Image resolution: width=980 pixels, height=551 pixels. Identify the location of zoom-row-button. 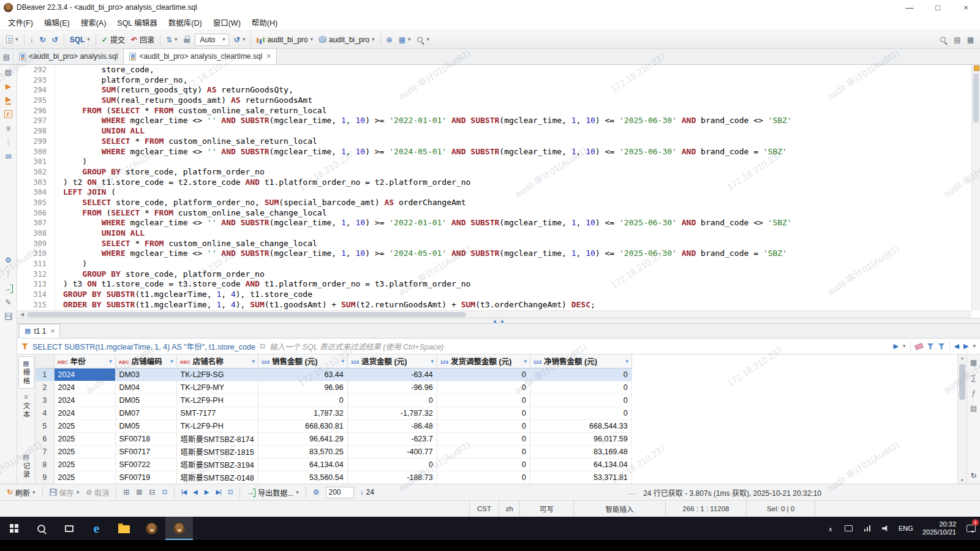
(230, 492).